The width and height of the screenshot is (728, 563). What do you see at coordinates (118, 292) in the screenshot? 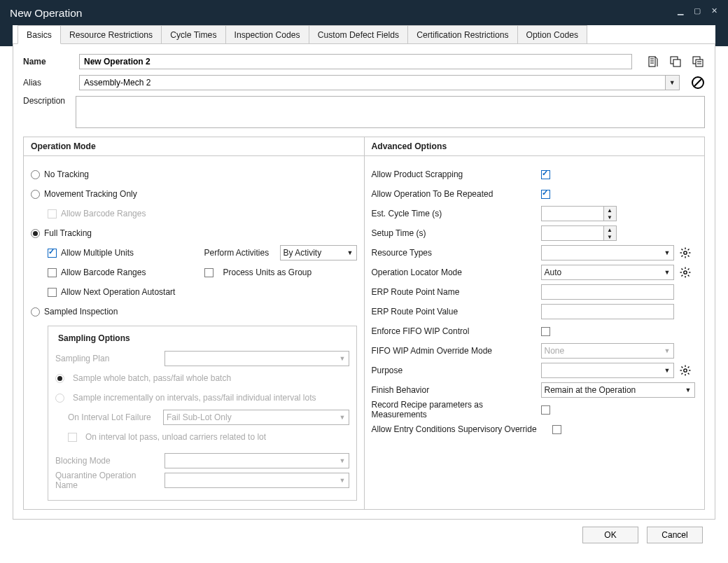
I see `allow-next-op-autostart-label: Allow Next Operation Autostart` at bounding box center [118, 292].